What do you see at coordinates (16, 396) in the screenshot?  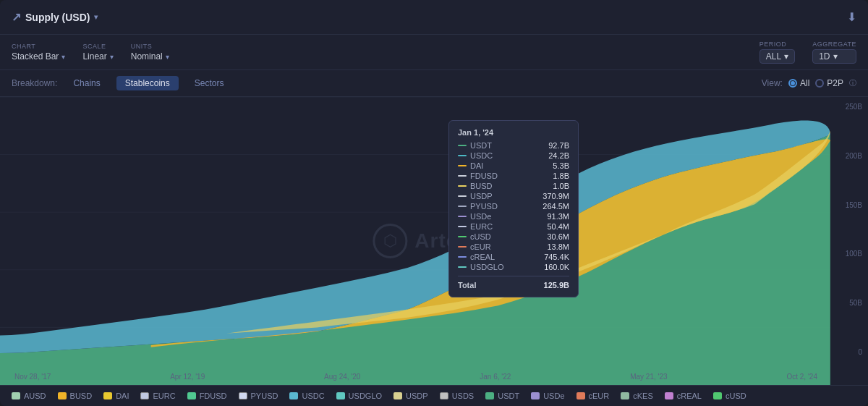 I see `ausd-legend-swatch` at bounding box center [16, 396].